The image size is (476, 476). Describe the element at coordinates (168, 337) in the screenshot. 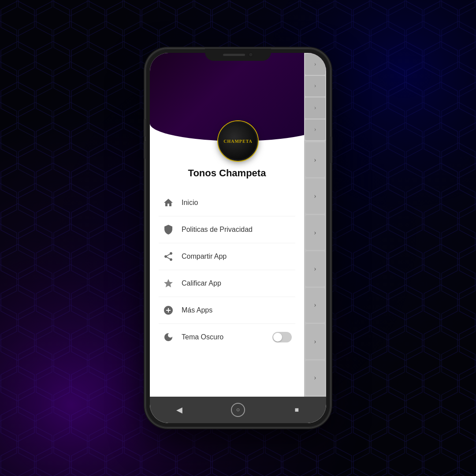

I see `moon-icon` at that location.